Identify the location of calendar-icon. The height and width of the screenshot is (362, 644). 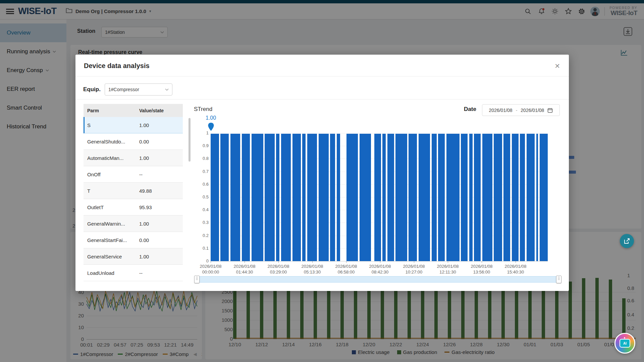
(550, 110).